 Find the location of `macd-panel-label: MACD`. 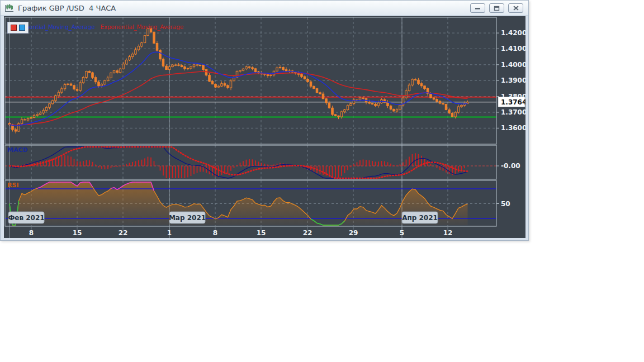

macd-panel-label: MACD is located at coordinates (18, 150).